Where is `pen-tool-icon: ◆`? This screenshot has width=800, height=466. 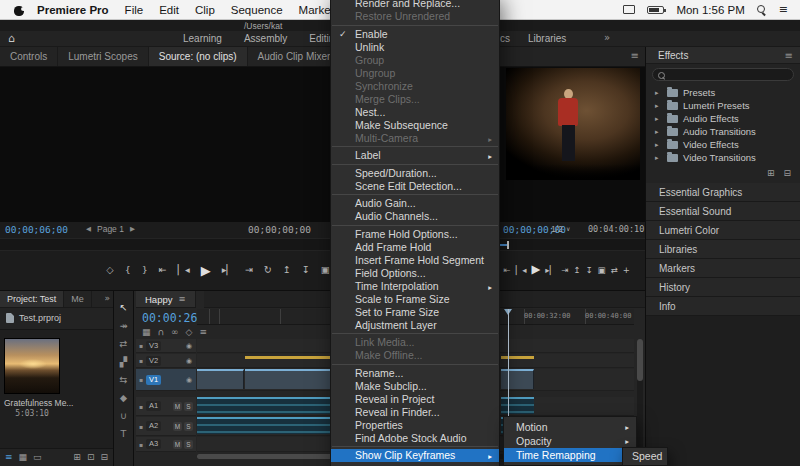
pen-tool-icon: ◆ is located at coordinates (124, 398).